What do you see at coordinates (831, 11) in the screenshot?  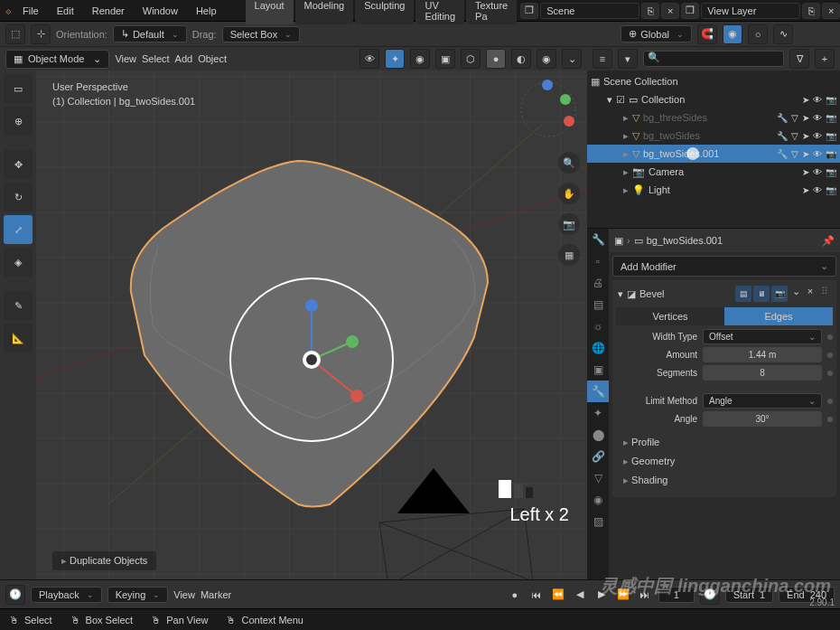 I see `viewlayer-del-icon: ×` at bounding box center [831, 11].